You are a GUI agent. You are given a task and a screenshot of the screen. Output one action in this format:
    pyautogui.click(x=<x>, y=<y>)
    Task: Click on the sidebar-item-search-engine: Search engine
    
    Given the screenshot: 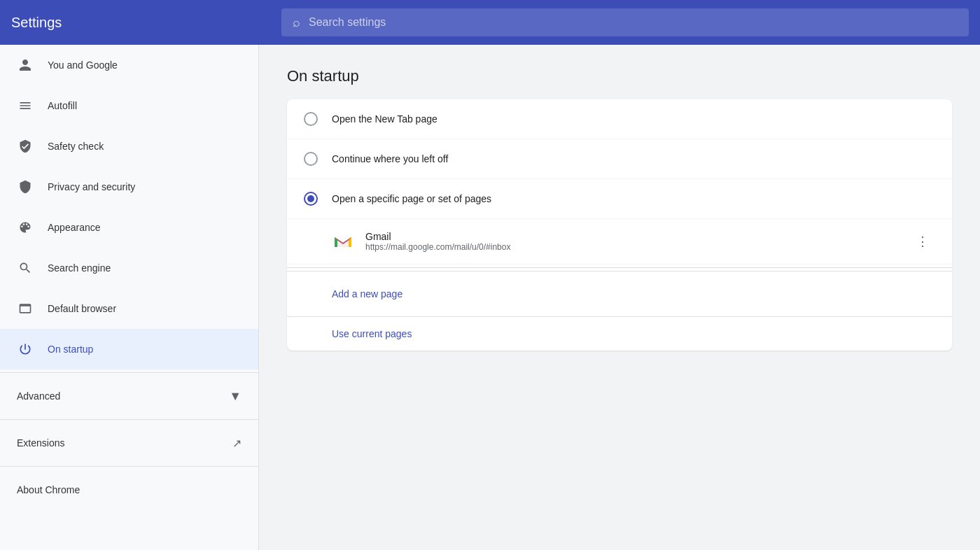 What is the action you would take?
    pyautogui.click(x=129, y=268)
    